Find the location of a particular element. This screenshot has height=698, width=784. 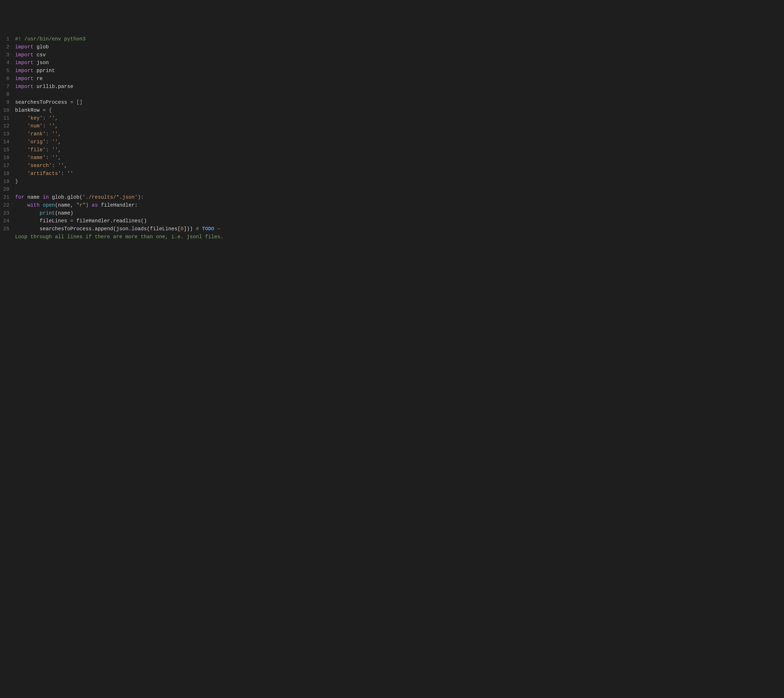

line-number: 17 is located at coordinates (8, 166).